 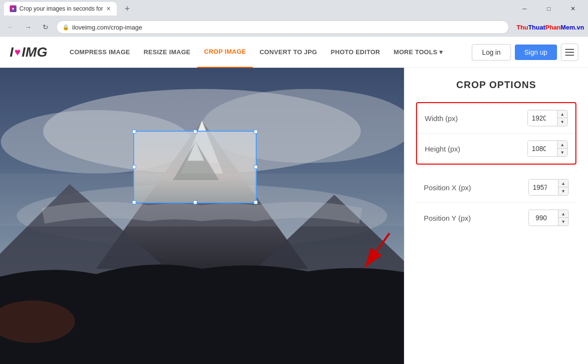 I want to click on address-bar: ← → ↻ 🔒 iloveimg.com/crop-image ThuThuat…, so click(x=294, y=27).